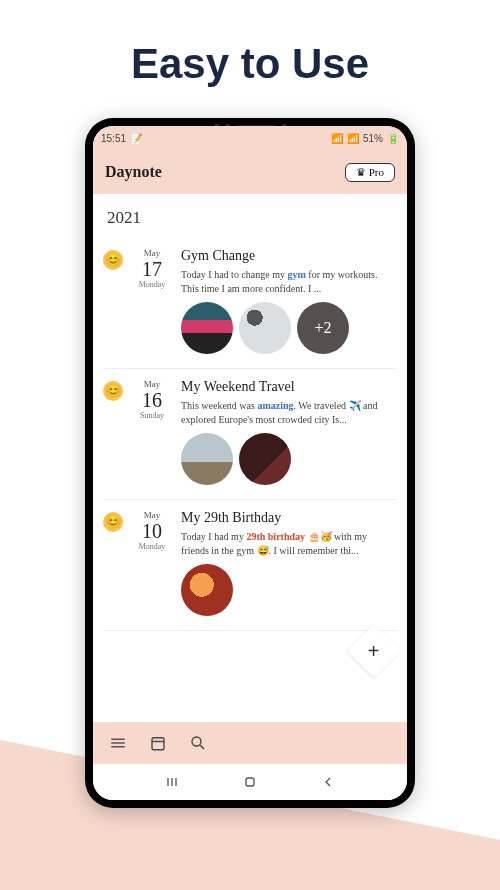  What do you see at coordinates (118, 743) in the screenshot?
I see `menu-icon` at bounding box center [118, 743].